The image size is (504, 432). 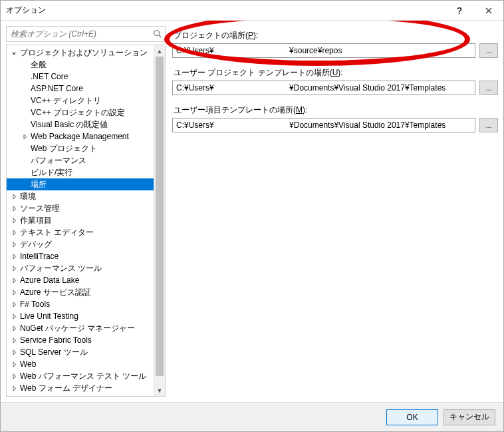 I want to click on tree-item: .NET Core, so click(x=86, y=77).